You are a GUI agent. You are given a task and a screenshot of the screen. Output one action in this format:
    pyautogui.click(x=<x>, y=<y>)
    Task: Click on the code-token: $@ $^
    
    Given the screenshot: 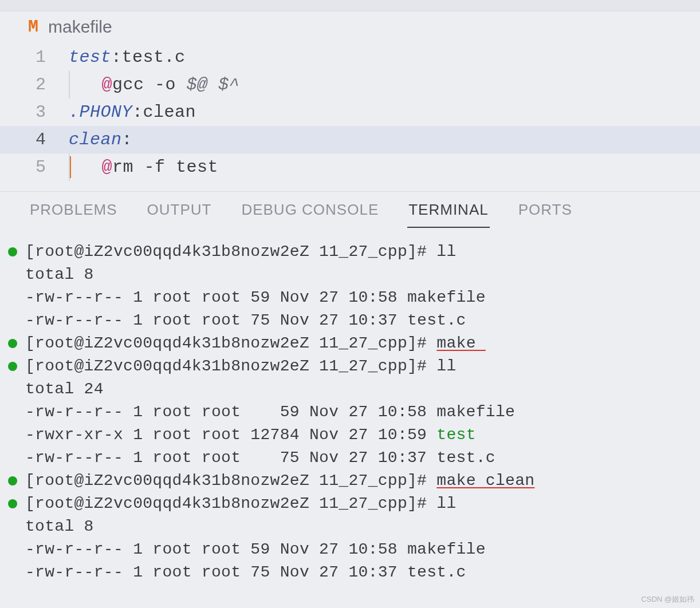 What is the action you would take?
    pyautogui.click(x=213, y=85)
    